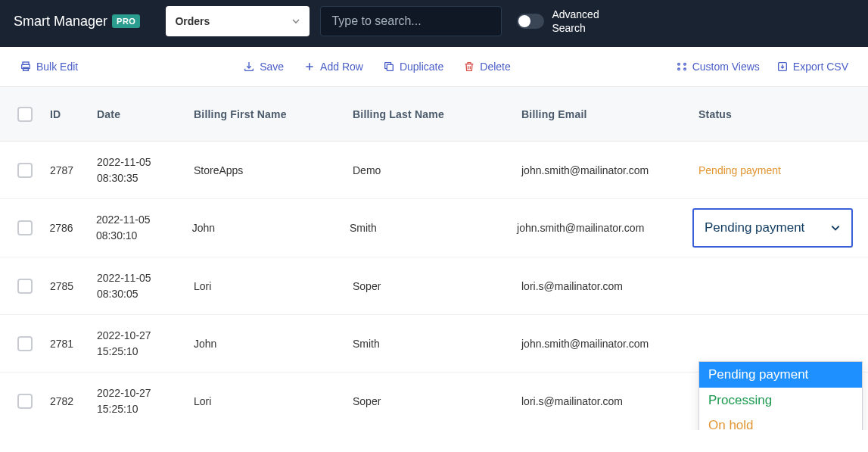  Describe the element at coordinates (58, 67) in the screenshot. I see `bulk-edit-label: Bulk Edit` at that location.